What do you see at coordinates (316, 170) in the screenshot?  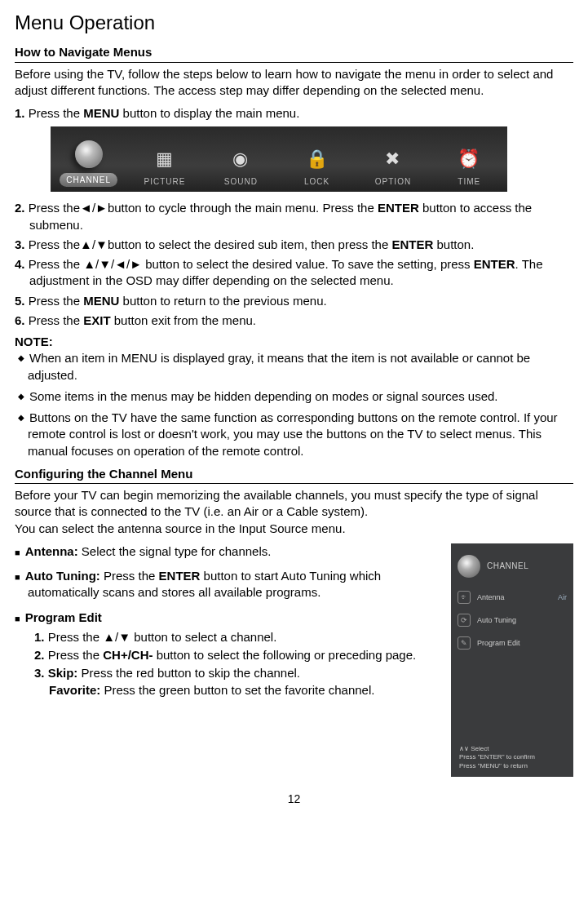 I see `menu-item-lock: 🔒 LOCK` at bounding box center [316, 170].